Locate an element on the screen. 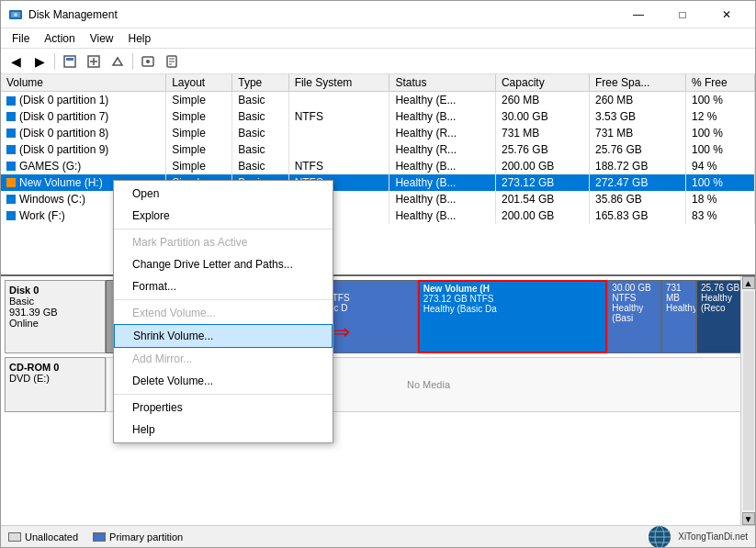 The width and height of the screenshot is (756, 548). minimize-button: — is located at coordinates (638, 15).